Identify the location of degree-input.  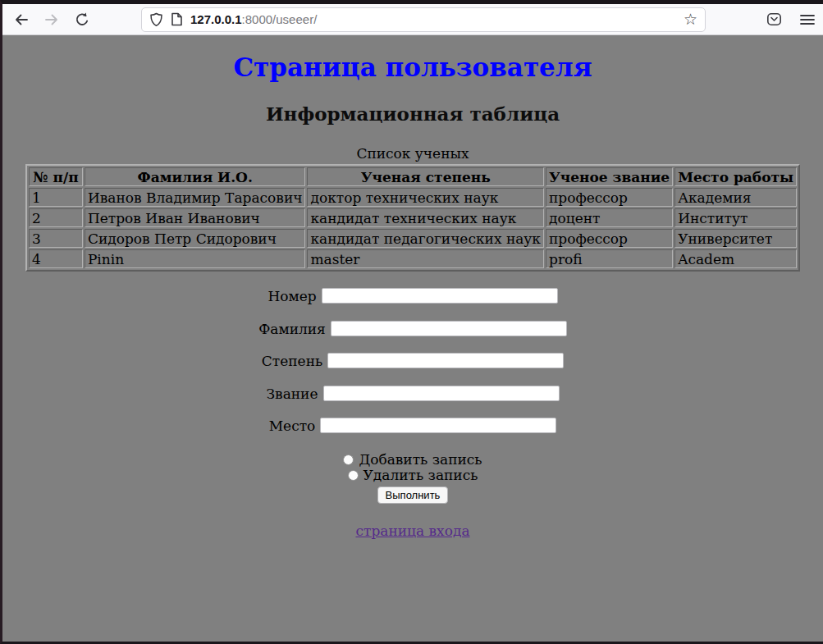
(446, 361).